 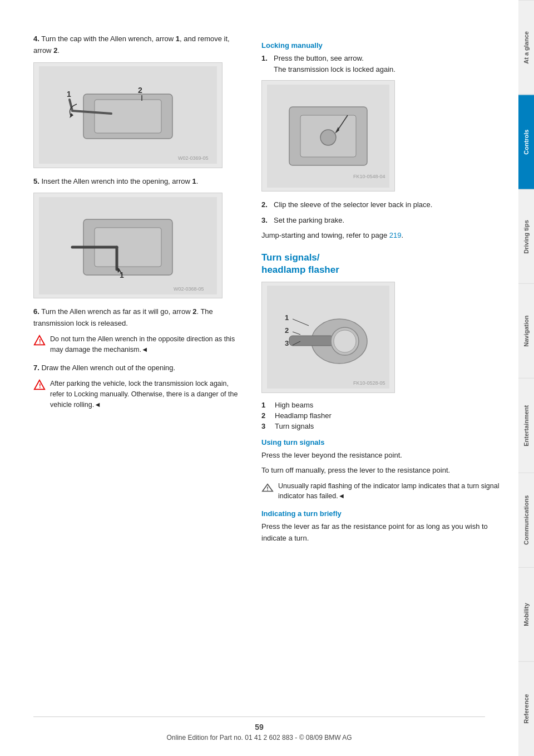 What do you see at coordinates (194, 181) in the screenshot?
I see `step-5-bold: 1` at bounding box center [194, 181].